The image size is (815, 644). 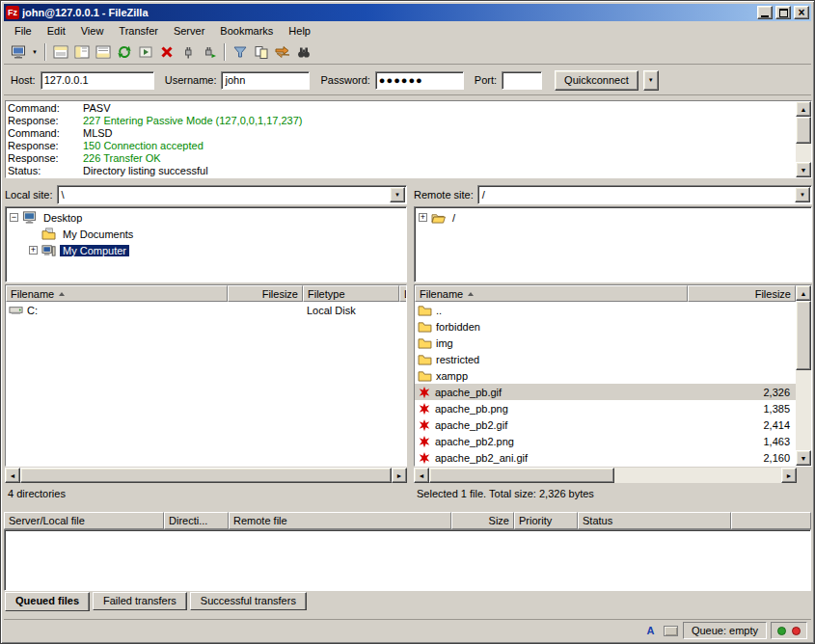 I want to click on tab-successful-transfers: Successful transfers, so click(x=249, y=602).